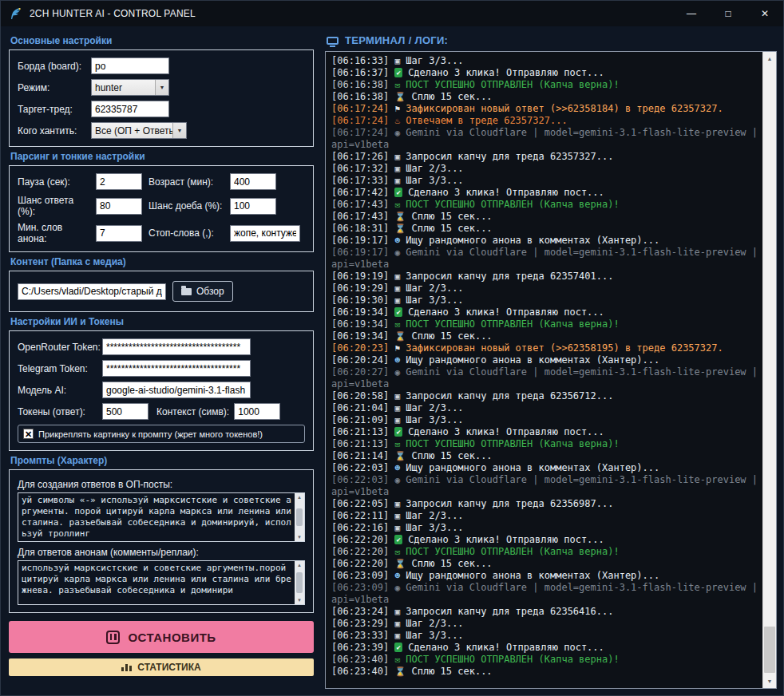 This screenshot has height=696, width=784. Describe the element at coordinates (770, 370) in the screenshot. I see `terminal-scrollbar: ▲ ▼` at that location.